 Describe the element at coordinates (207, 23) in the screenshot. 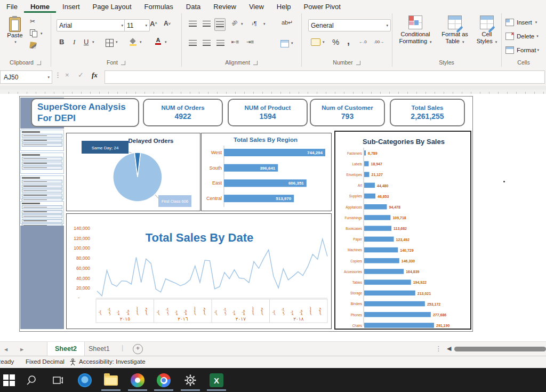

I see `middle-align-icon` at that location.